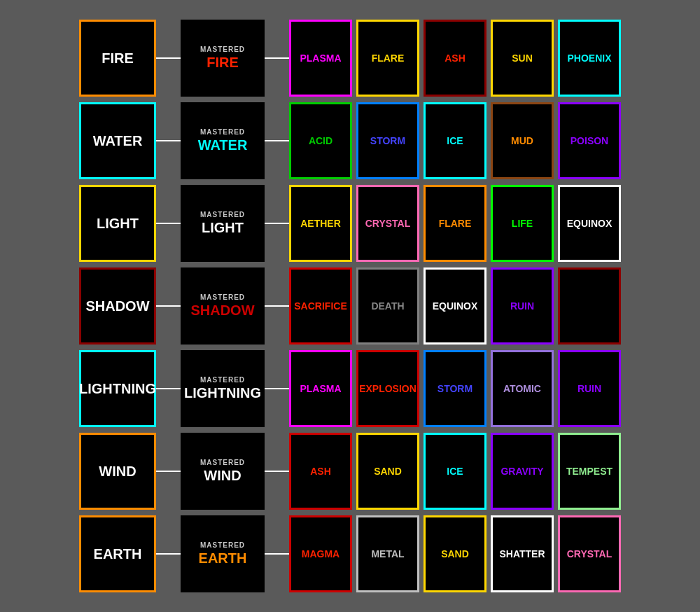 The width and height of the screenshot is (700, 612). Describe the element at coordinates (589, 554) in the screenshot. I see `earth-derived-4: CRYSTAL` at that location.